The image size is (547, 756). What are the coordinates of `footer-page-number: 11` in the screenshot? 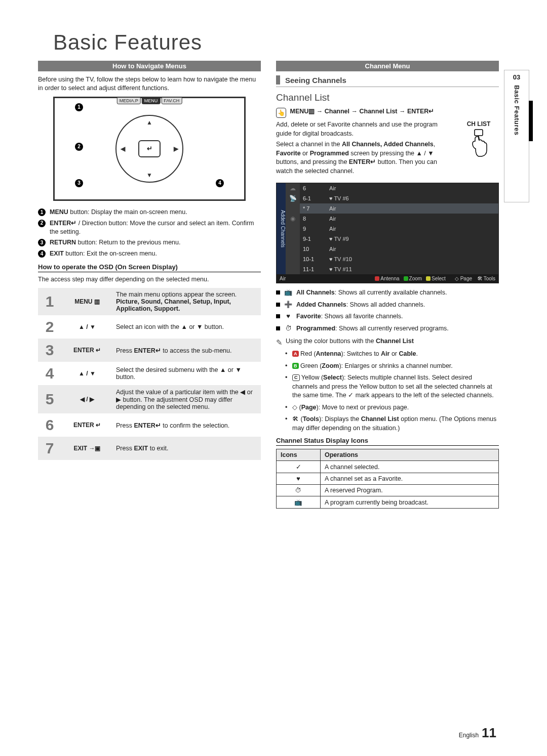 It's located at (489, 733).